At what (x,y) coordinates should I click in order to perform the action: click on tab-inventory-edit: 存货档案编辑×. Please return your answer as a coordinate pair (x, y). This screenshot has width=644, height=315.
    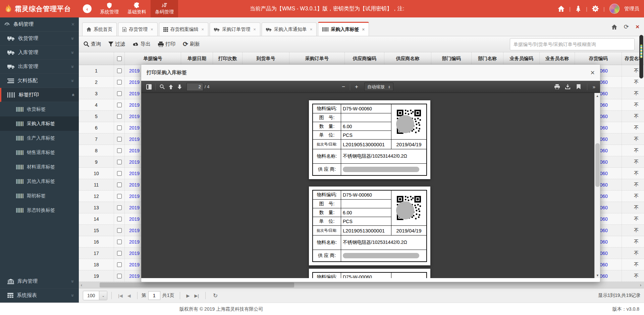
    Looking at the image, I should click on (184, 29).